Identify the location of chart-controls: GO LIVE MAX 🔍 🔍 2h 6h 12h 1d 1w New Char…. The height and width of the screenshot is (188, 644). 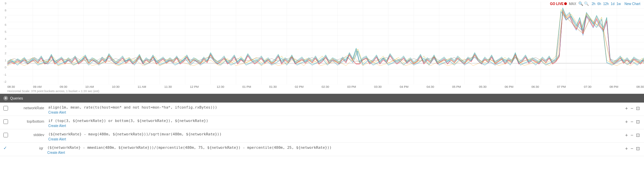
(596, 4).